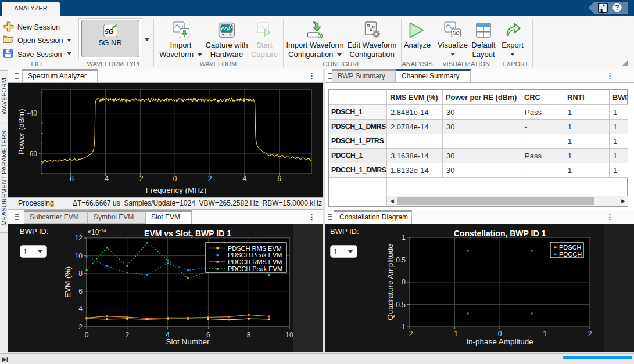  I want to click on svg-text: -0.5, so click(400, 305).